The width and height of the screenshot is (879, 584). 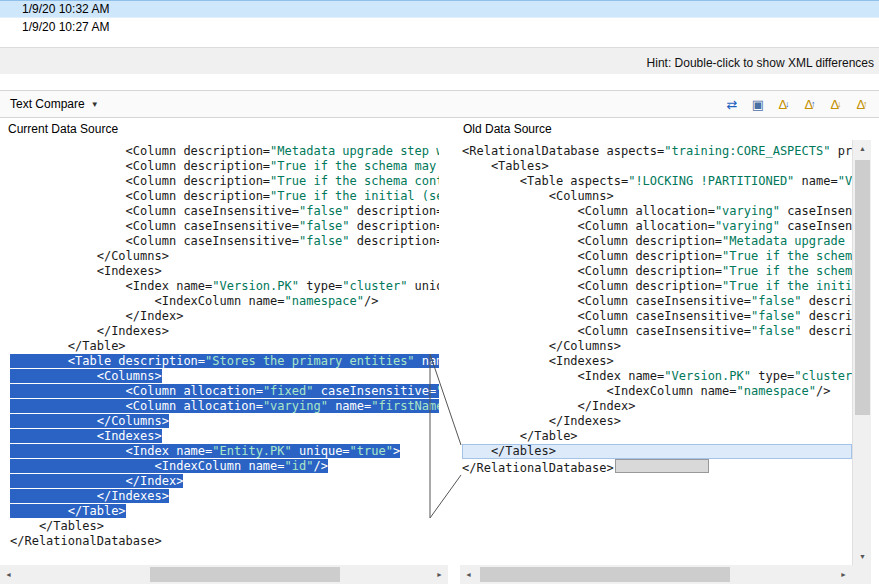 I want to click on left-horizontal-scrollbar: ◄ ►, so click(x=224, y=574).